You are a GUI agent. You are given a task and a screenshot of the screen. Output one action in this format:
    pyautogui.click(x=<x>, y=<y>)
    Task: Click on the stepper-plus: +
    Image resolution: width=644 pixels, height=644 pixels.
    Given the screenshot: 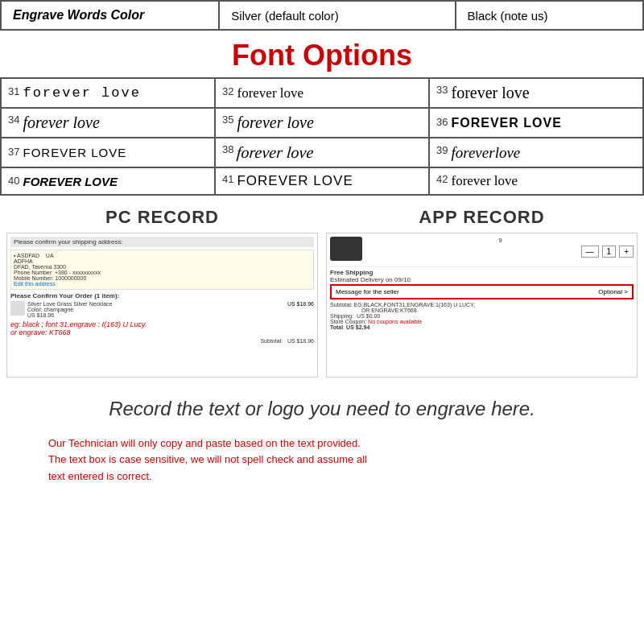 What is the action you would take?
    pyautogui.click(x=626, y=251)
    